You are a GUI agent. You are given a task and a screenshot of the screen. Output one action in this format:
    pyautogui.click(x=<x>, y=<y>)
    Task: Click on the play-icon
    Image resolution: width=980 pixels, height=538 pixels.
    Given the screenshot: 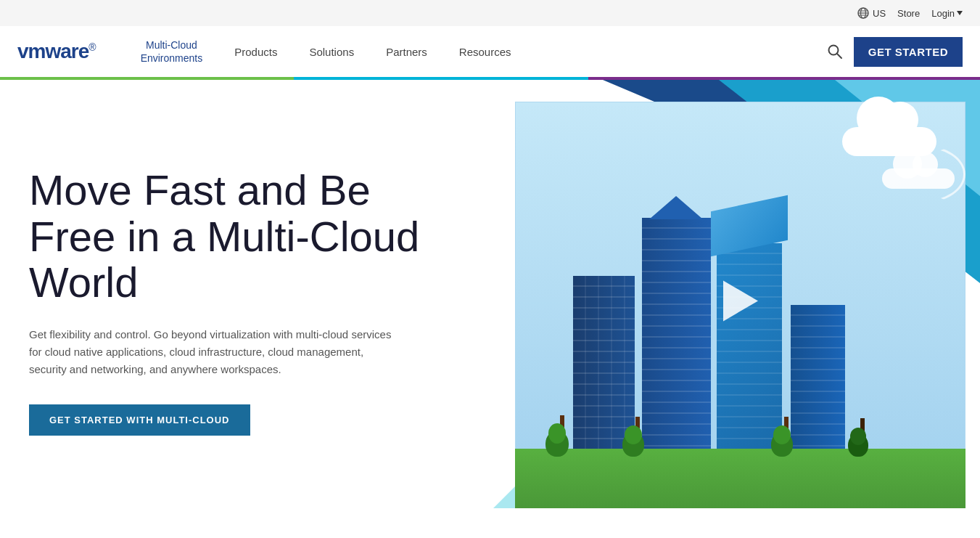 What is the action you would take?
    pyautogui.click(x=741, y=301)
    